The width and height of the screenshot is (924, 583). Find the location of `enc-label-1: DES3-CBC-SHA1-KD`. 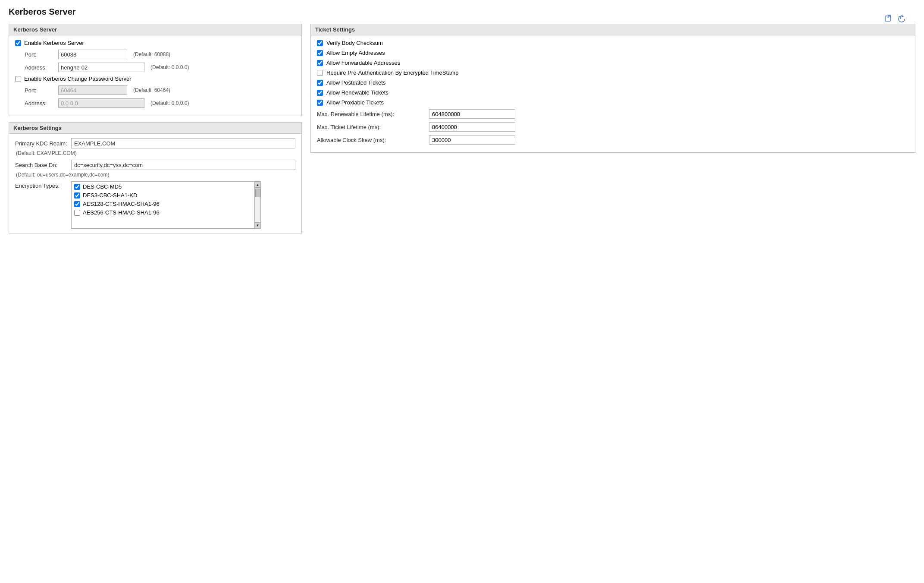

enc-label-1: DES3-CBC-SHA1-KD is located at coordinates (110, 195).